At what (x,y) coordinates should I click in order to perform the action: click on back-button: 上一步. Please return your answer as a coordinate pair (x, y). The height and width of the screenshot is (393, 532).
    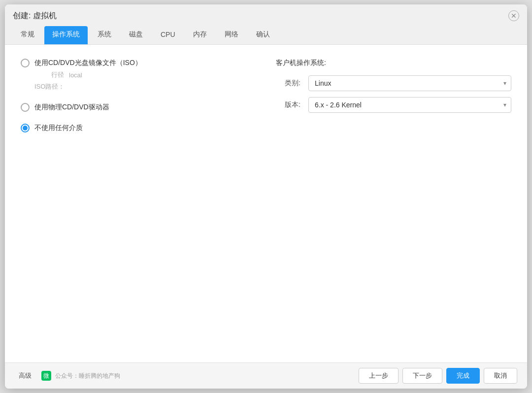
    Looking at the image, I should click on (378, 376).